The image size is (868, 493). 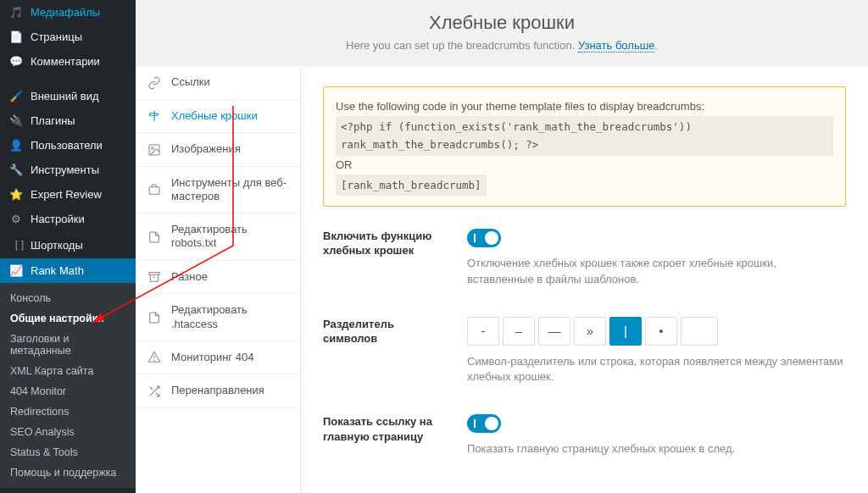 What do you see at coordinates (218, 391) in the screenshot?
I see `tab-redirections: Перенаправления` at bounding box center [218, 391].